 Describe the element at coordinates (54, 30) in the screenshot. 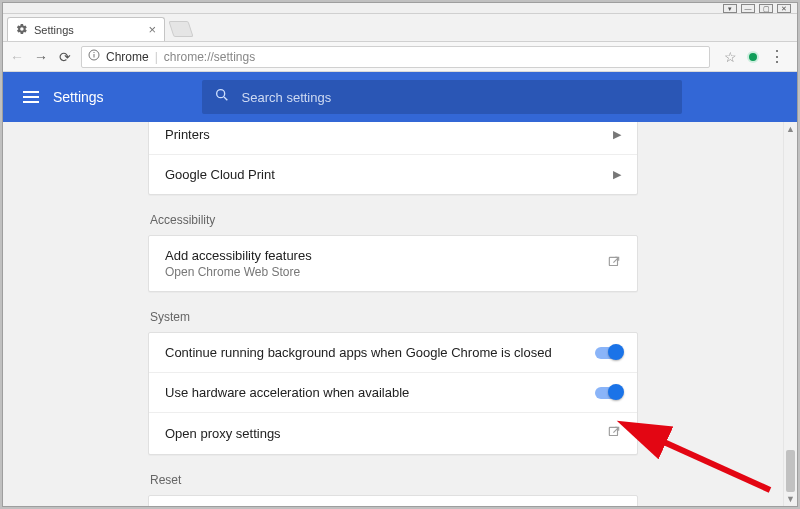

I see `tab-title: Settings` at that location.